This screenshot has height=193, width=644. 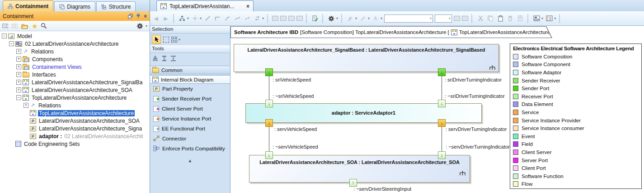 What do you see at coordinates (217, 19) in the screenshot?
I see `line-style-rectilinear-button` at bounding box center [217, 19].